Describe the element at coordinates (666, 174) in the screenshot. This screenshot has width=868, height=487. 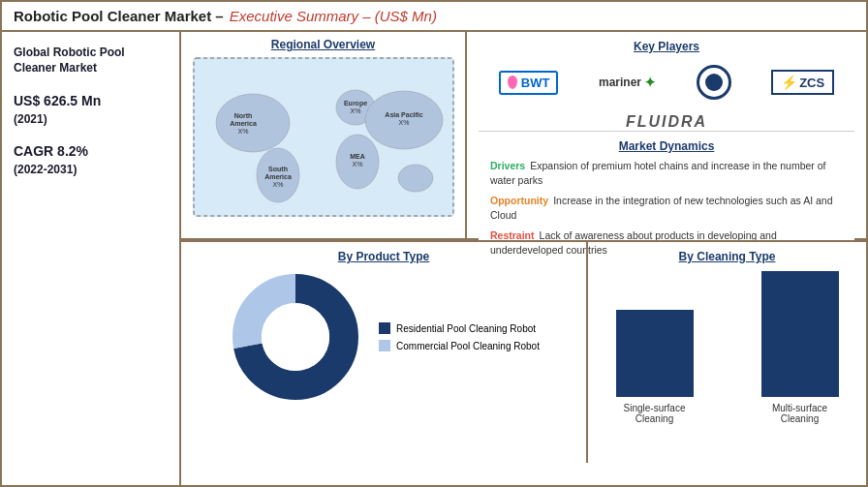
I see `dynamics-drivers: Drivers Expansion of premium hotel chain…` at that location.